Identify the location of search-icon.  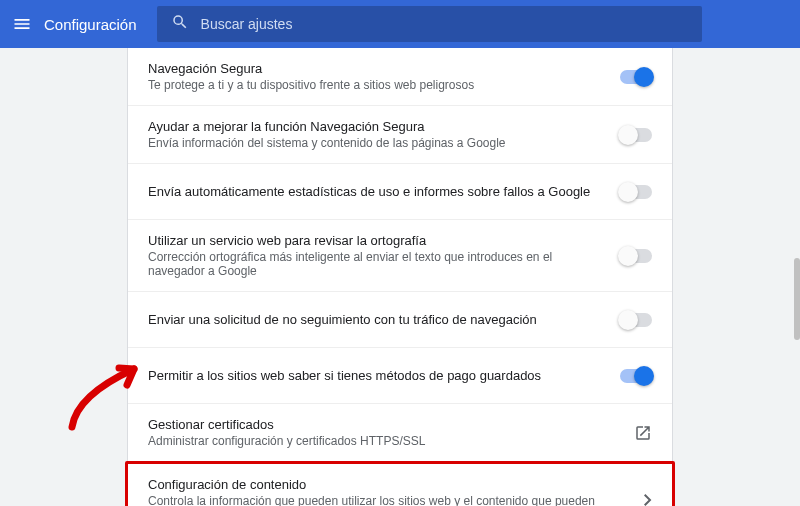
(180, 24).